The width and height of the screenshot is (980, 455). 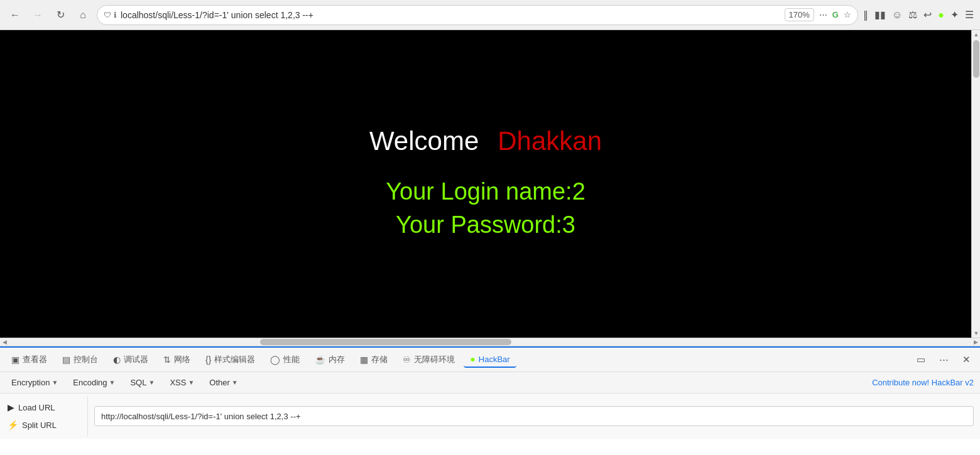 I want to click on inspector-icon: ▣, so click(x=15, y=360).